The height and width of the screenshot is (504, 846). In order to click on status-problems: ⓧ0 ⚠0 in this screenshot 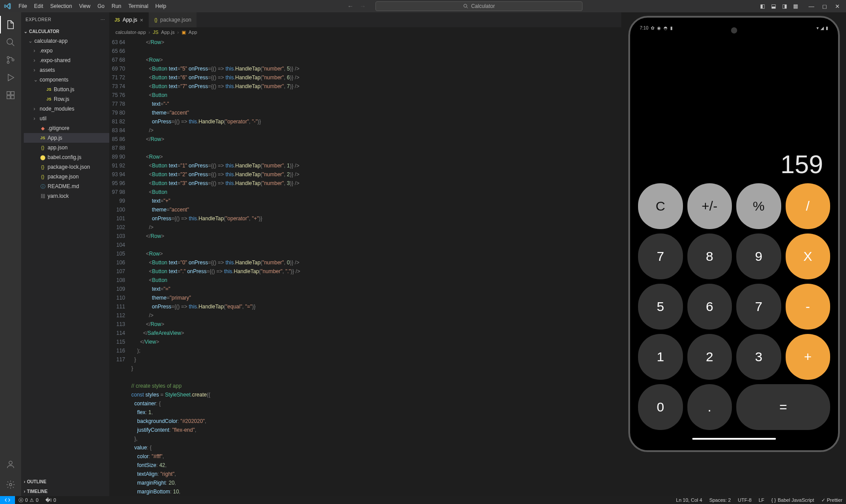, I will do `click(28, 500)`.